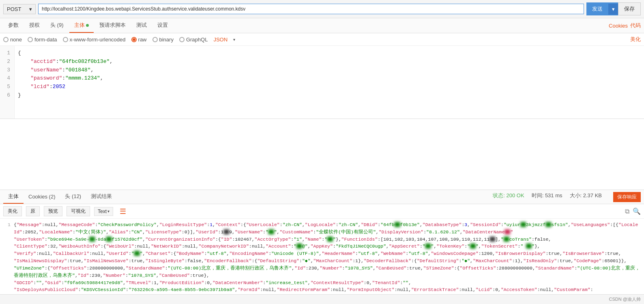 This screenshot has width=644, height=304. I want to click on request-tabs: 参数 授权 头 (9) 主体 预请求脚本 测试 设置 Cookies 代码, so click(322, 26).